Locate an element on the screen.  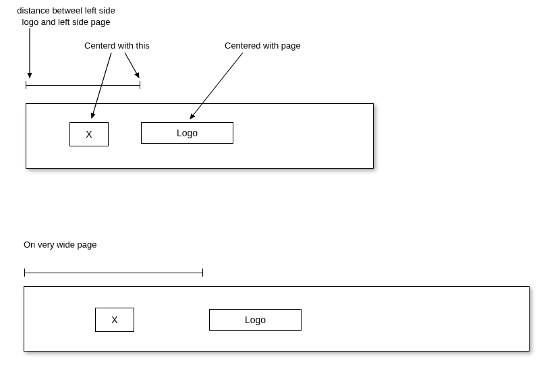
measure-bracket-page2 is located at coordinates (113, 275).